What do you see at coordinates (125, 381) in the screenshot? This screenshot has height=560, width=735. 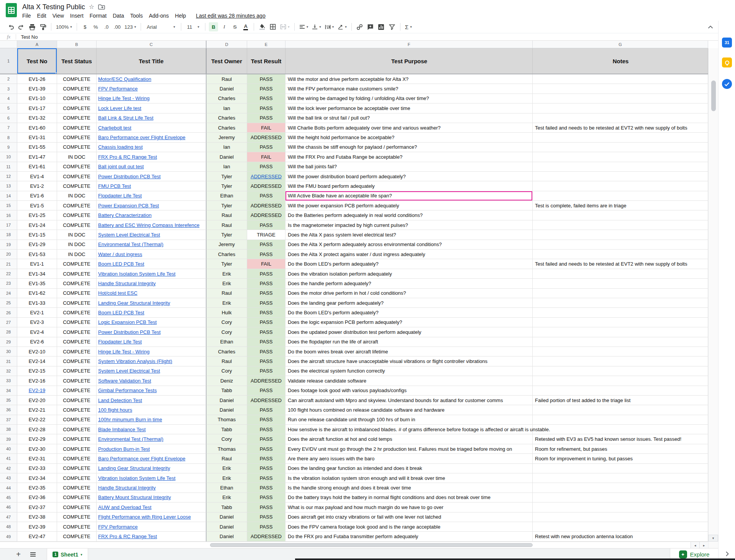 I see `cell-test-title-link: Software Validation Test` at bounding box center [125, 381].